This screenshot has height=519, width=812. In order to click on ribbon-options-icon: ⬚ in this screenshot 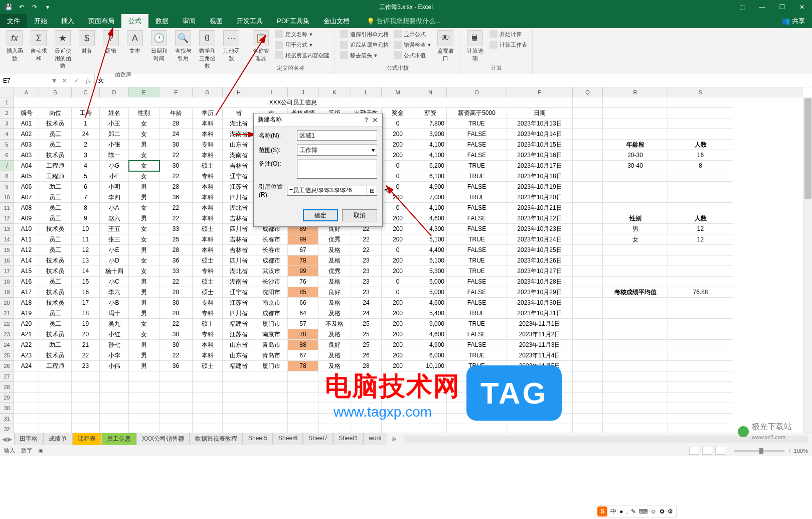, I will do `click(742, 7)`.